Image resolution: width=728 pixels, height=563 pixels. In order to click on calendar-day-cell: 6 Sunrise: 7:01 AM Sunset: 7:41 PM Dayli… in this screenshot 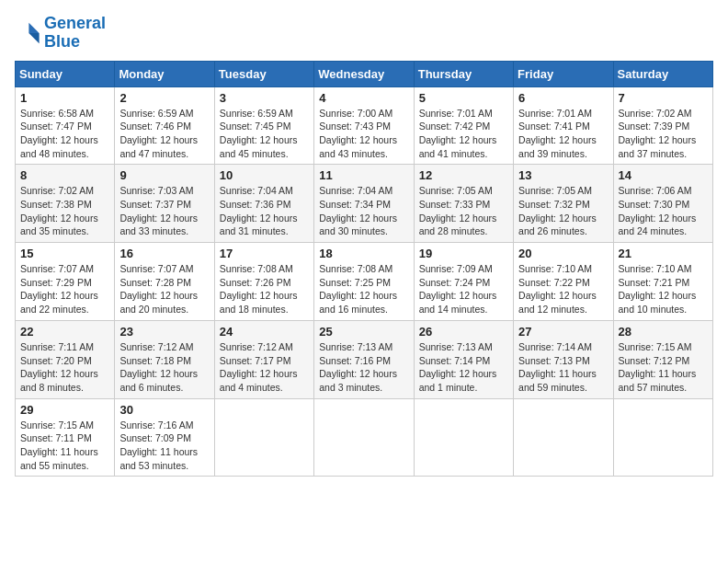, I will do `click(563, 125)`.